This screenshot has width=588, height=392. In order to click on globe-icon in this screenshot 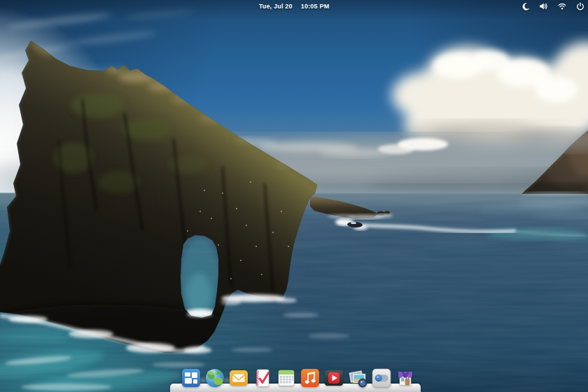, I will do `click(215, 378)`.